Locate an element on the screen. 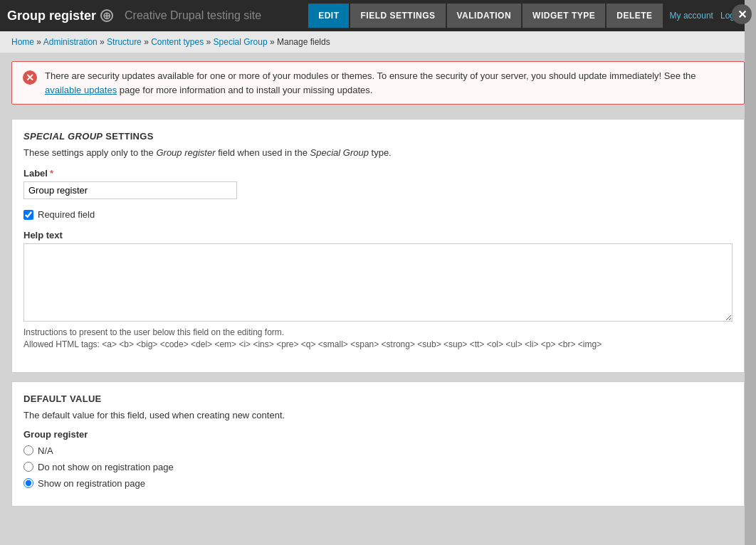  radio-do-not-show-row: Do not show on registration page is located at coordinates (378, 467).